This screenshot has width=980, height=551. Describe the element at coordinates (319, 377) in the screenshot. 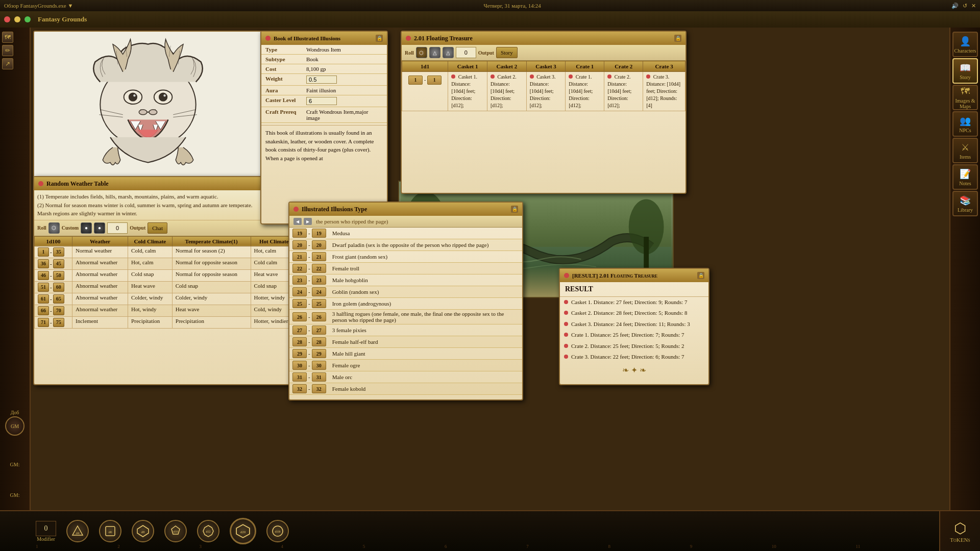

I see `ill-range-end-12: 31` at that location.